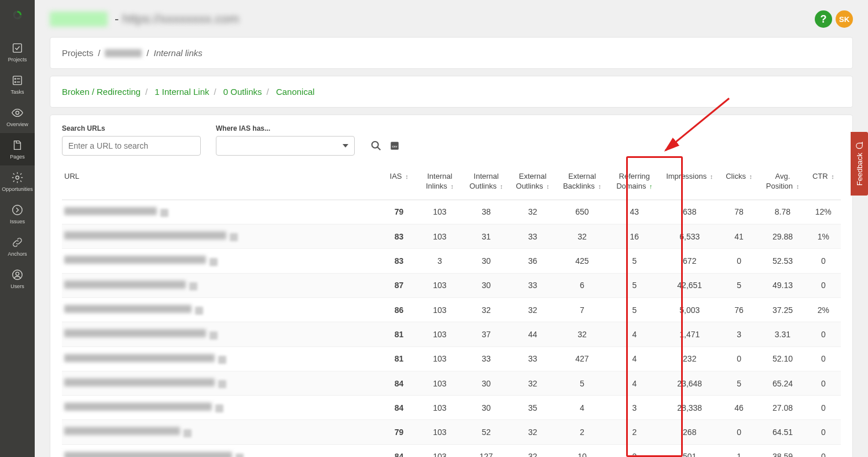  What do you see at coordinates (17, 222) in the screenshot?
I see `nav-label: Issues` at bounding box center [17, 222].